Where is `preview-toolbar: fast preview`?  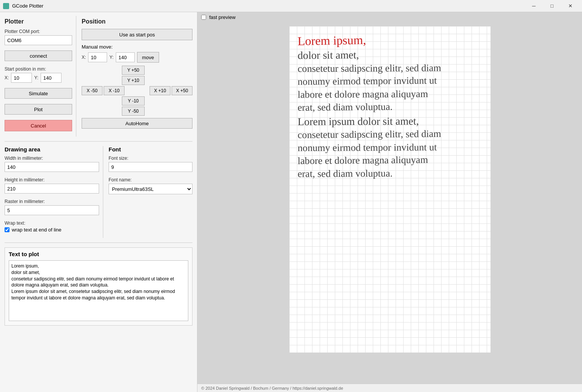
preview-toolbar: fast preview is located at coordinates (390, 17).